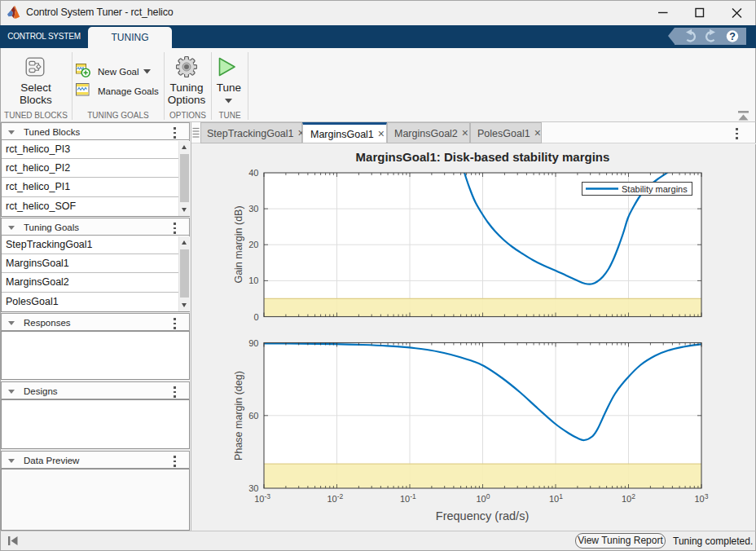  Describe the element at coordinates (484, 499) in the screenshot. I see `svg-text: 100` at that location.